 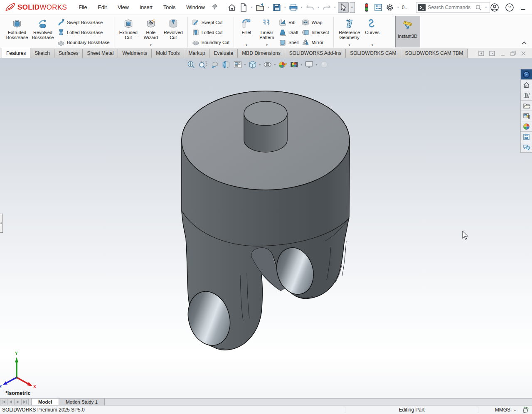 I want to click on zoom-to-fit-icon, so click(x=191, y=64).